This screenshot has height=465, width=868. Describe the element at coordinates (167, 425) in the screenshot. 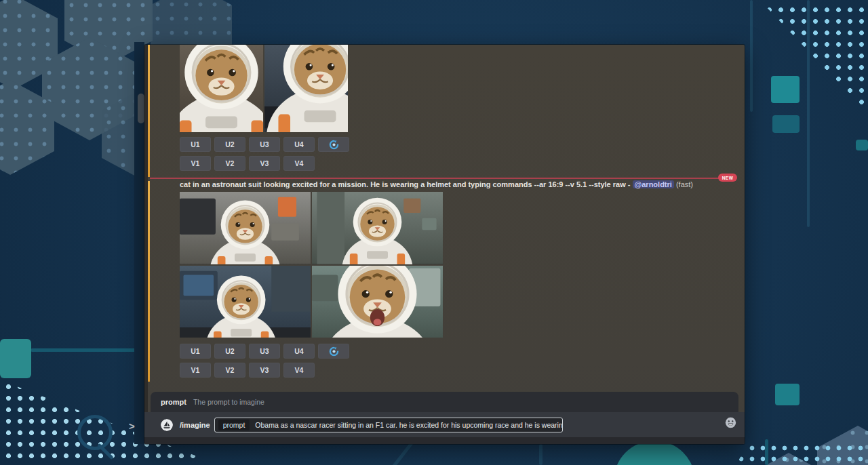

I see `midjourney-avatar-icon` at that location.